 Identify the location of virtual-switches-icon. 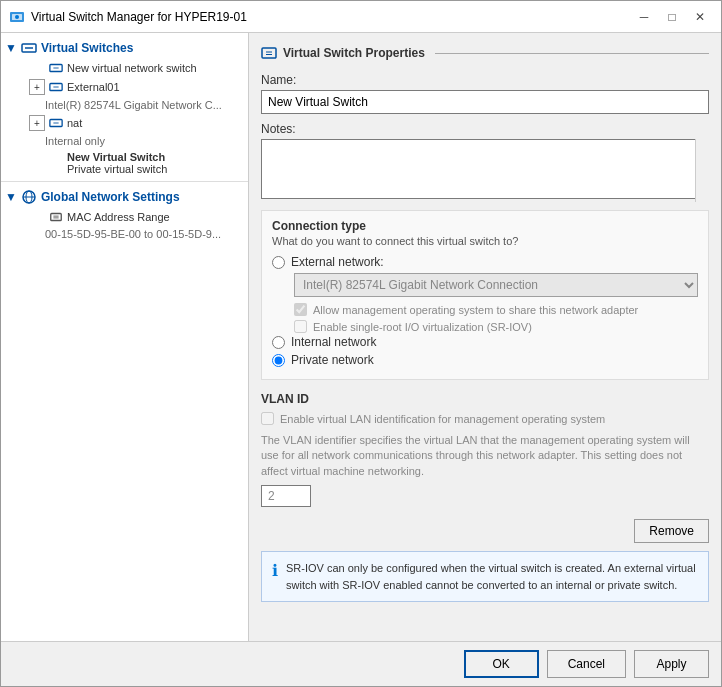
(29, 48).